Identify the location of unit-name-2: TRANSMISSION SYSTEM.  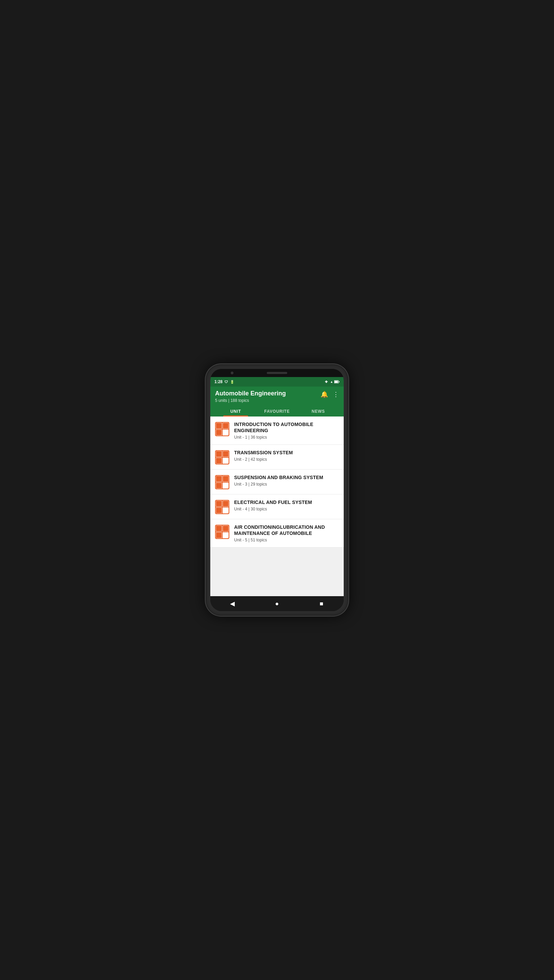
(263, 453).